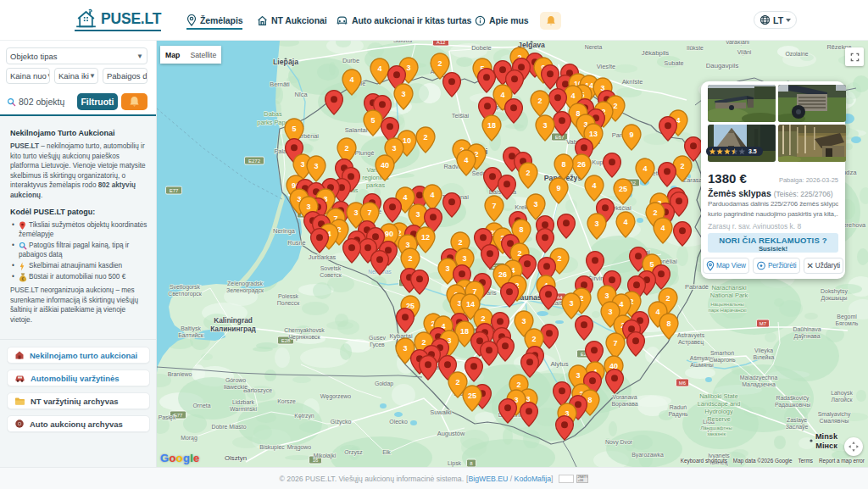 The width and height of the screenshot is (868, 489). I want to click on svg-text: Iławeckie, so click(236, 386).